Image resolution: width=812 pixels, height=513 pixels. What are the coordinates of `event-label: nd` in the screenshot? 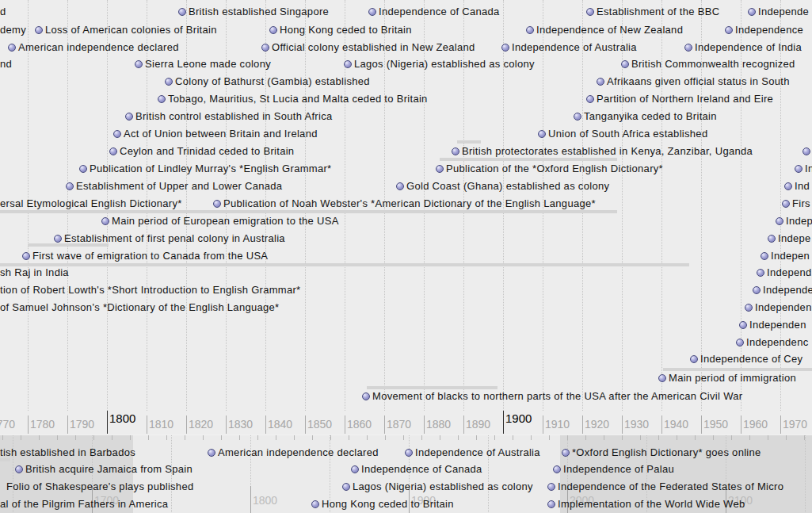 It's located at (6, 64).